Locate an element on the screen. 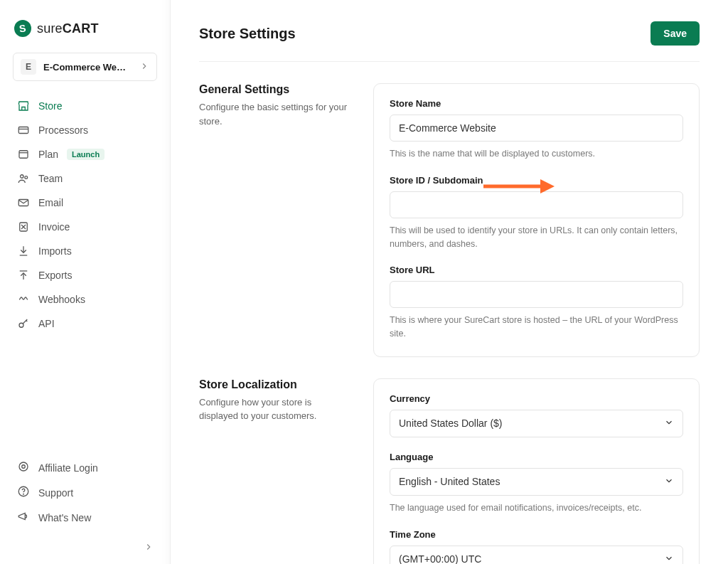 The height and width of the screenshot is (564, 728). nav-imports: Imports is located at coordinates (85, 251).